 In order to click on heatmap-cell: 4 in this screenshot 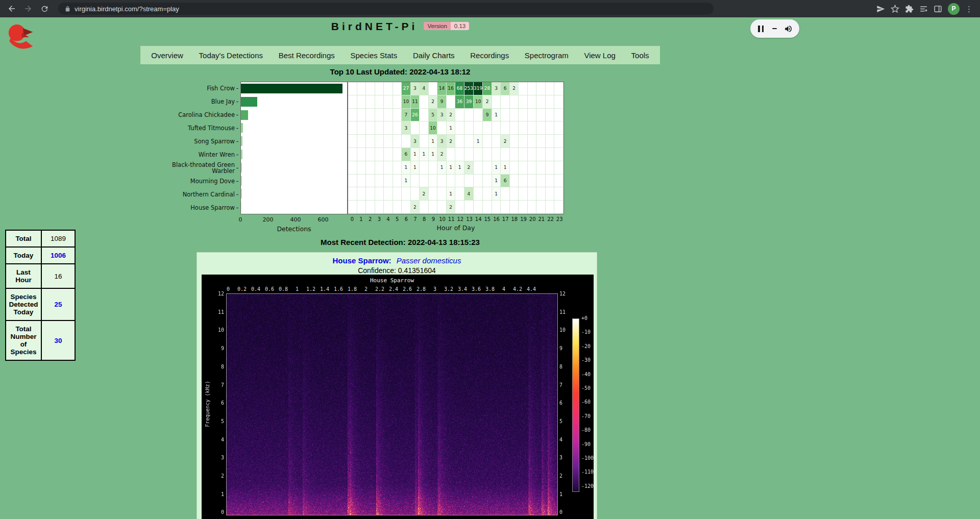, I will do `click(469, 194)`.